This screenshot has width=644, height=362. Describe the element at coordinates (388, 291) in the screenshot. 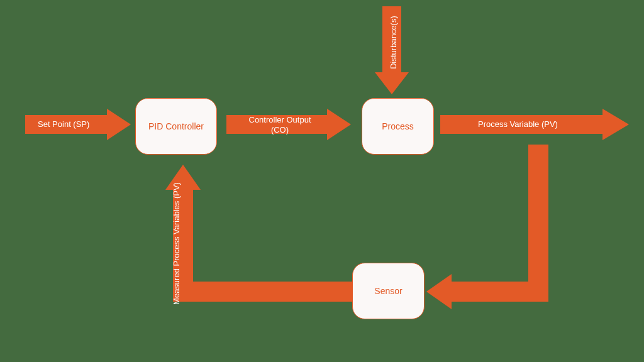

I see `node-sensor-label: Sensor` at that location.